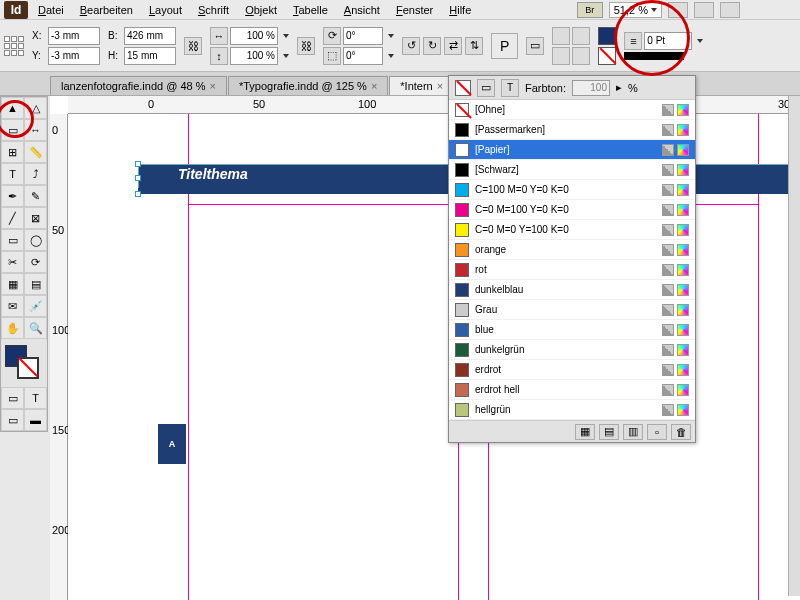  I want to click on y-input, so click(74, 56).